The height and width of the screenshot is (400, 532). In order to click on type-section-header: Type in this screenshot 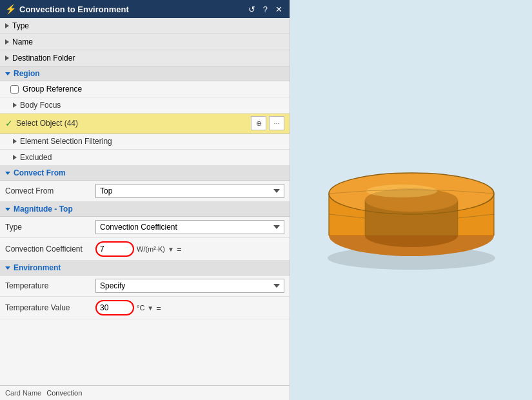, I will do `click(144, 26)`.